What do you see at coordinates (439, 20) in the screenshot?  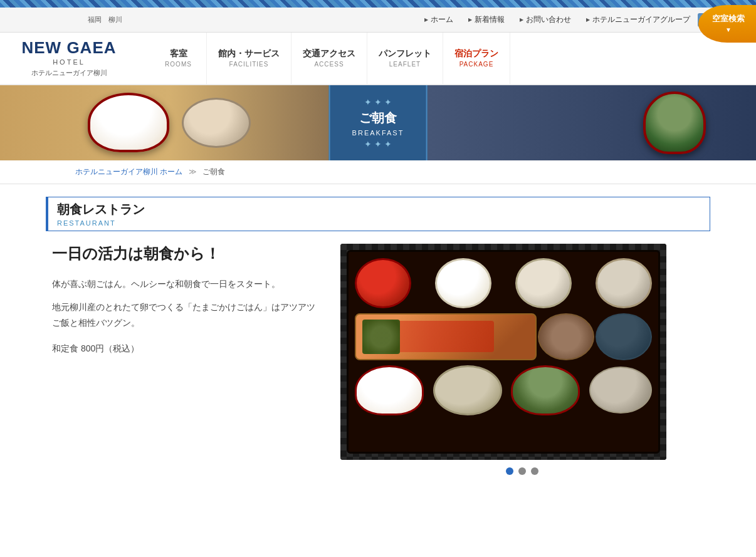 I see `nav-home: ホーム` at bounding box center [439, 20].